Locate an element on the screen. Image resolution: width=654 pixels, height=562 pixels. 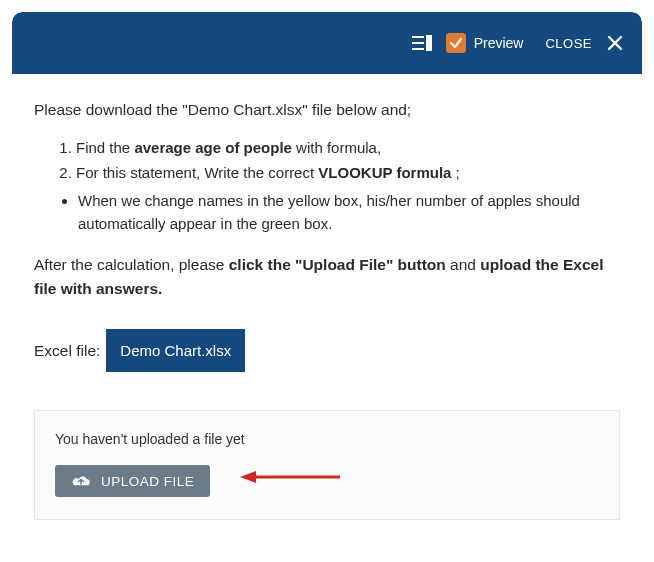
upload-file-button: UPLOAD FILE is located at coordinates (132, 481).